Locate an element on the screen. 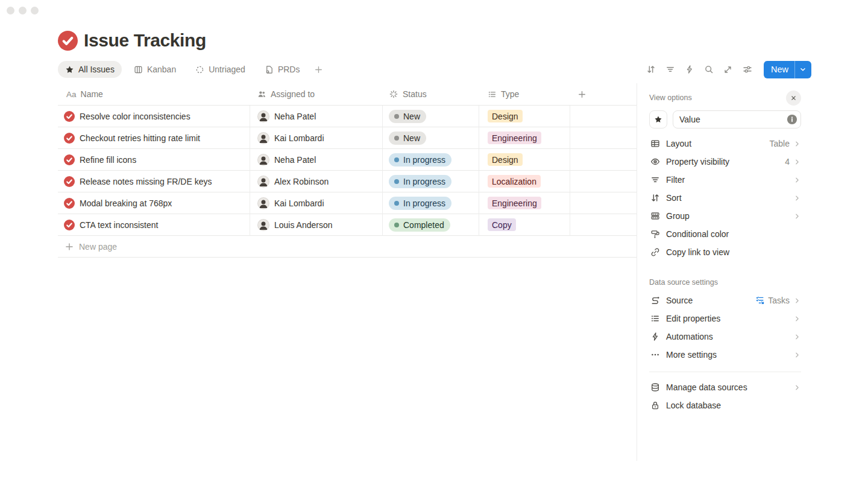  menu-item-edit-properties: Edit properties is located at coordinates (725, 319).